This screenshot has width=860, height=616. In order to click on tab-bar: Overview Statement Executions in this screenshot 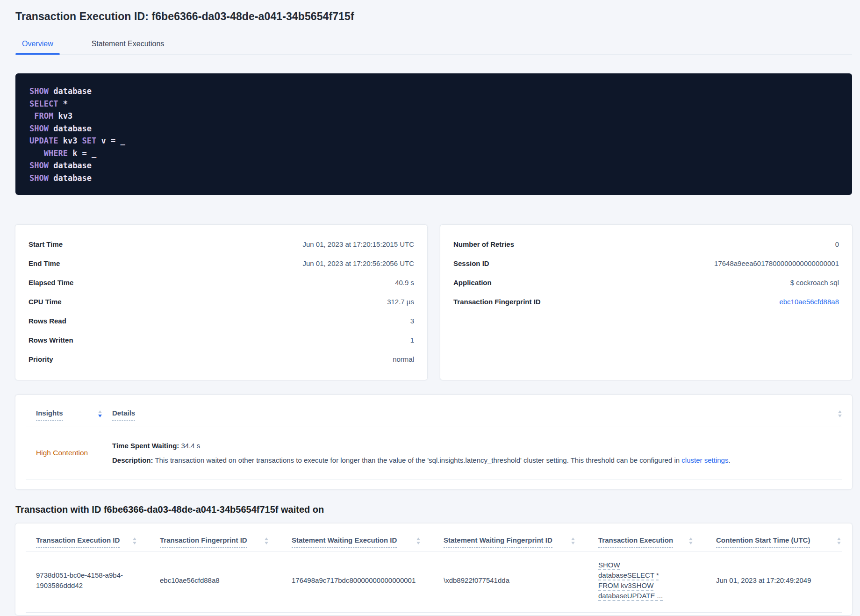, I will do `click(434, 45)`.